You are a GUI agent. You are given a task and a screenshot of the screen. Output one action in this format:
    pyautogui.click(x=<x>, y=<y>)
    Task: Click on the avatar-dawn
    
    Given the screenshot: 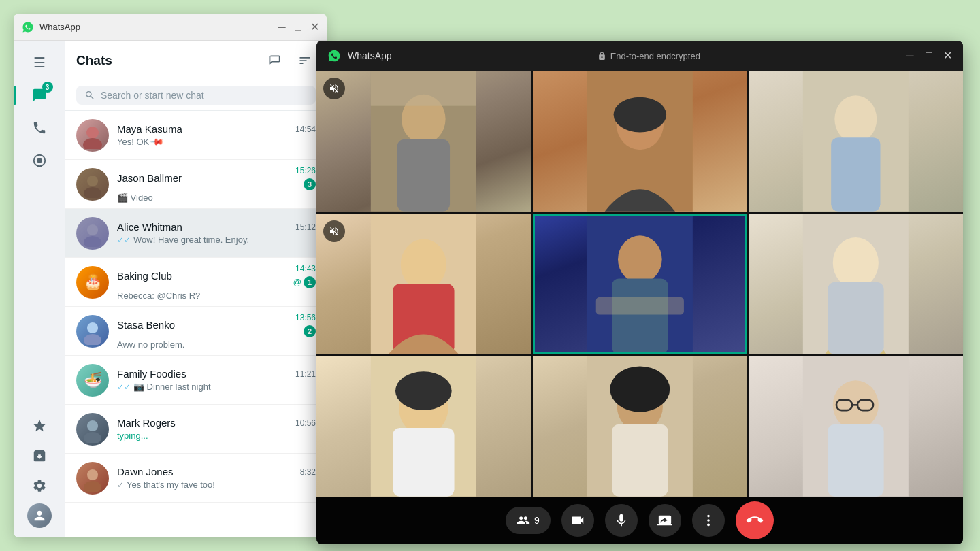 What is the action you would take?
    pyautogui.click(x=93, y=478)
    